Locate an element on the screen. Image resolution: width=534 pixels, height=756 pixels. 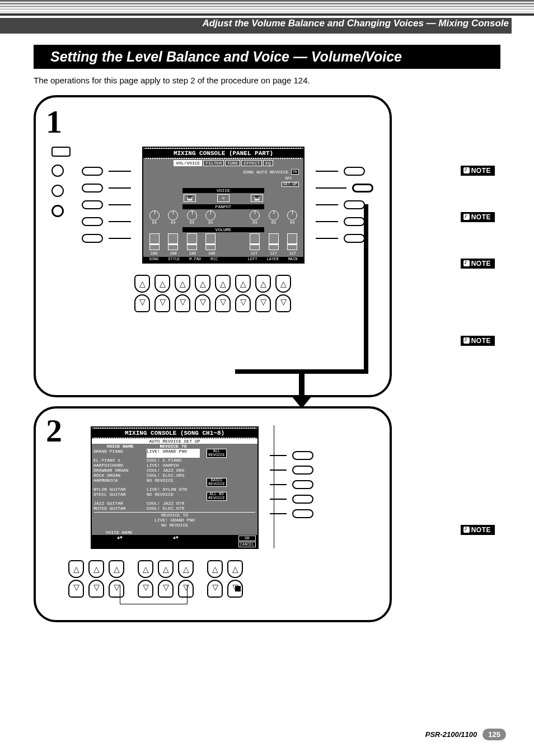
down-button-3: △ is located at coordinates (182, 303).